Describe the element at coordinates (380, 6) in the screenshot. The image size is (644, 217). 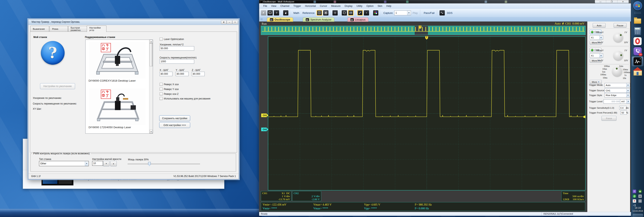
I see `menu-skin: Skin` at that location.